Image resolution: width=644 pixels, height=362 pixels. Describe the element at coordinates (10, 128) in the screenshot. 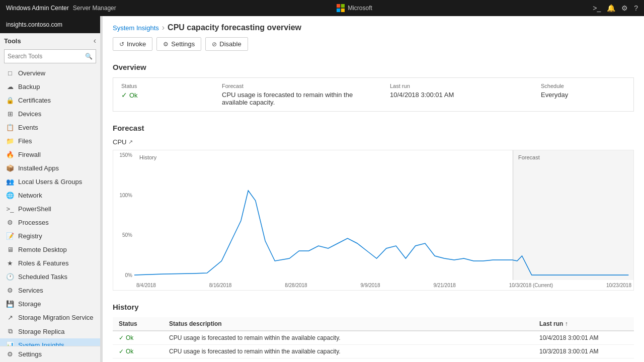

I see `events-icon: 📋` at that location.